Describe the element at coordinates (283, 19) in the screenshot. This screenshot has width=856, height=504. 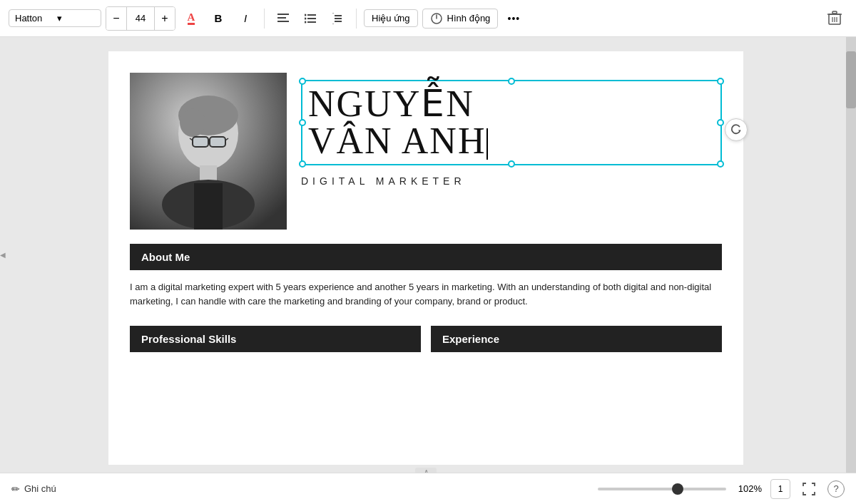
I see `align-icon` at that location.